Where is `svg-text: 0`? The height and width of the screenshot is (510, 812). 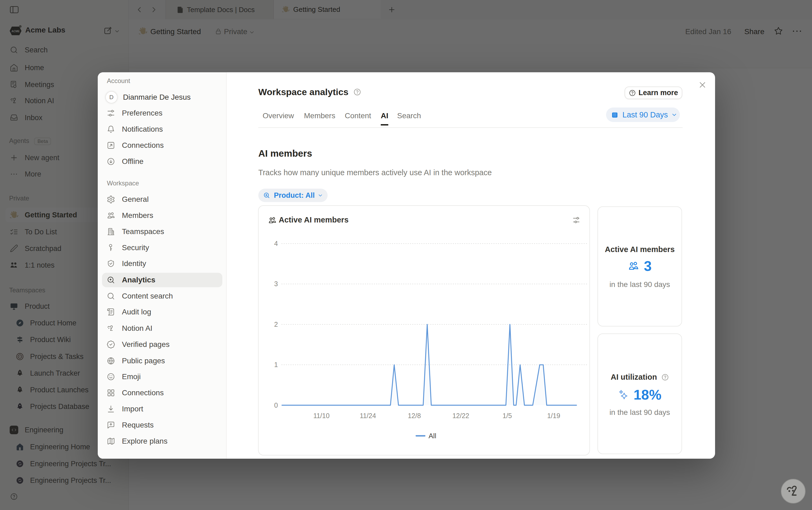 svg-text: 0 is located at coordinates (276, 405).